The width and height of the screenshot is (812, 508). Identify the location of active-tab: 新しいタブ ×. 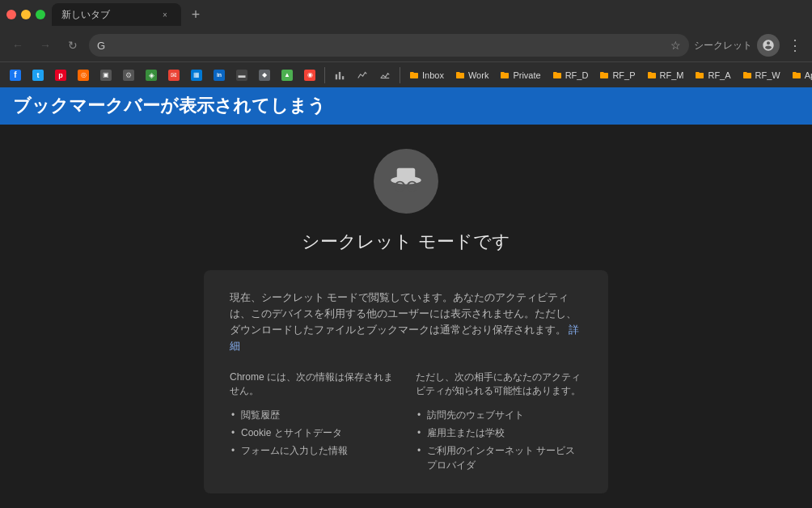
(116, 15).